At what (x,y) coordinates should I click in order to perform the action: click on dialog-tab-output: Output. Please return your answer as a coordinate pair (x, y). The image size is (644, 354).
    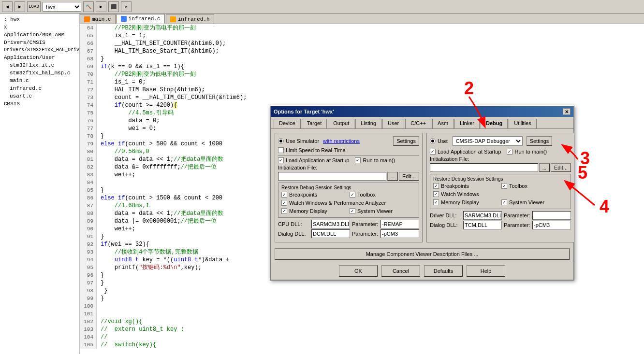
    Looking at the image, I should click on (341, 124).